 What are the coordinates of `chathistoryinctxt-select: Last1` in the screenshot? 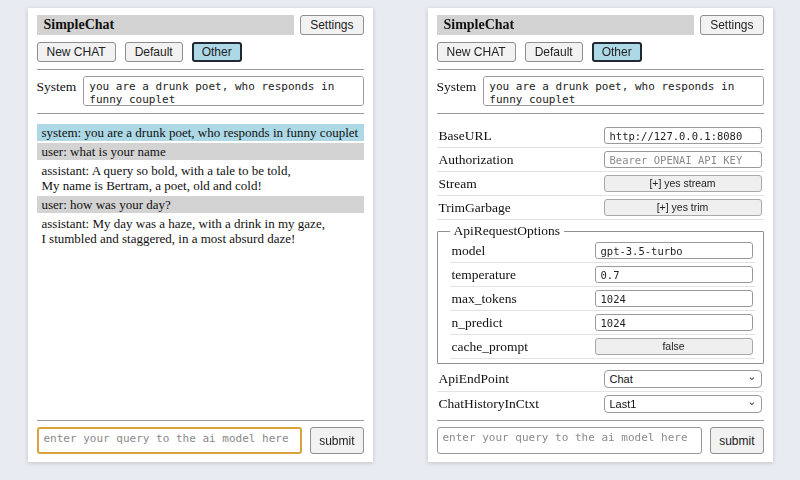 It's located at (683, 404).